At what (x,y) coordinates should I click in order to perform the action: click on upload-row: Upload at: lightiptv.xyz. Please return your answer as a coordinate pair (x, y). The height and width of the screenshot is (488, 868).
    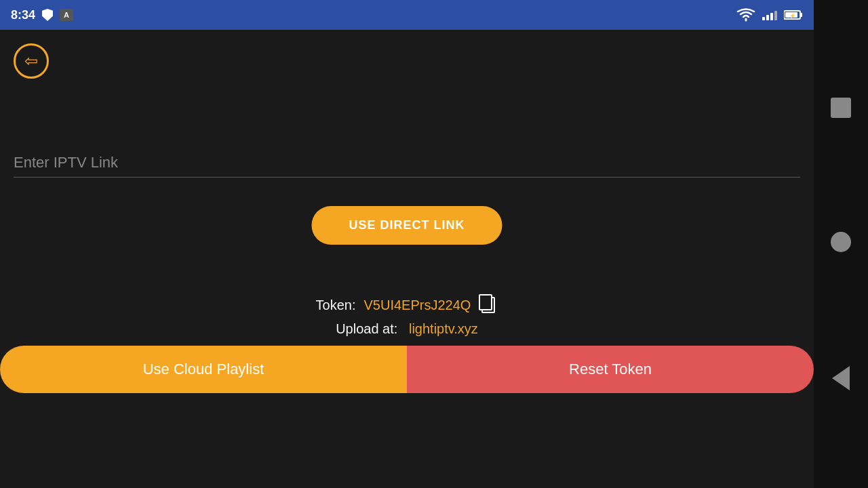
    Looking at the image, I should click on (407, 329).